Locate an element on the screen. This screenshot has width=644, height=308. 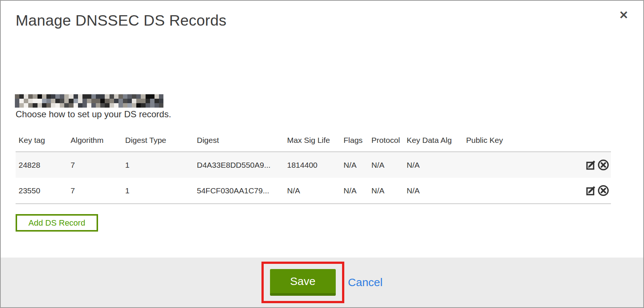
instruction-text: Choose how to set up your DS records. is located at coordinates (94, 114).